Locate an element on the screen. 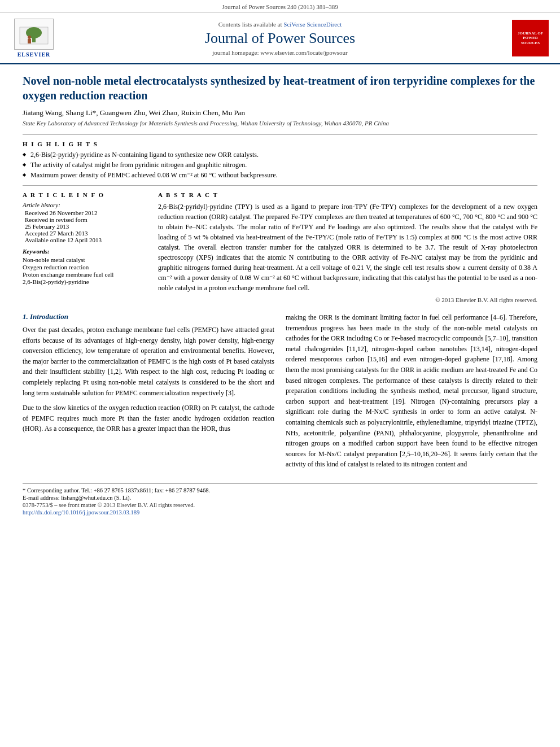 The image size is (560, 747). body-left-col: 1. Introduction Over the past decades, p… is located at coordinates (148, 393).